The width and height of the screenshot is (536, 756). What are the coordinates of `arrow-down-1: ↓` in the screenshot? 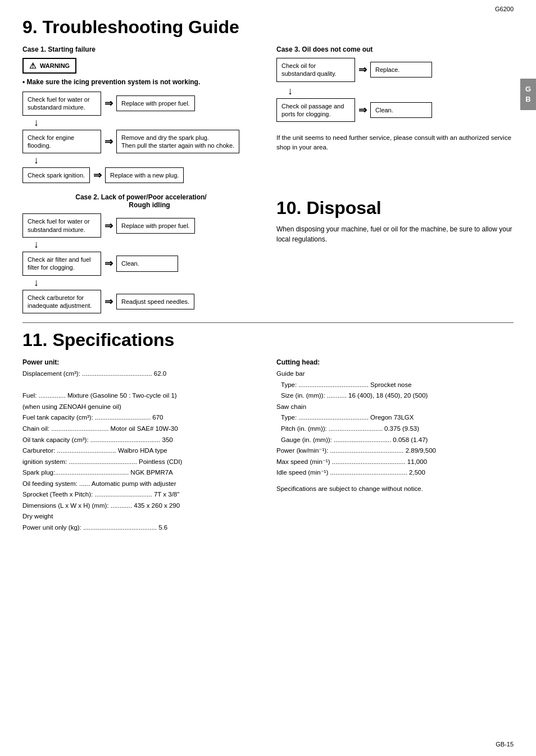 It's located at (141, 122).